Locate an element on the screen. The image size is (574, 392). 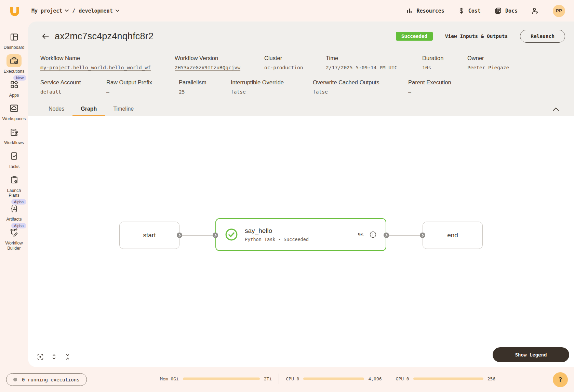
resources-button: Resources is located at coordinates (425, 11).